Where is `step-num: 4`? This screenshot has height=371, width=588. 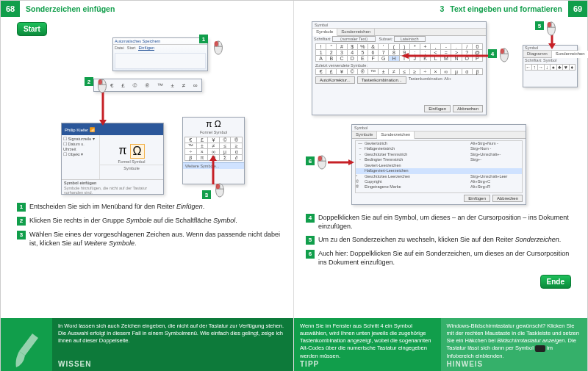
step-num: 4 is located at coordinates (310, 218).